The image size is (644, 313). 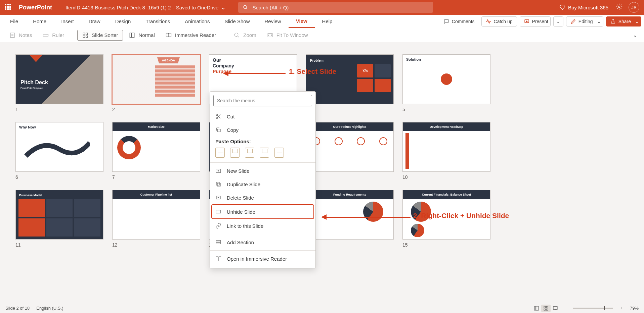 What do you see at coordinates (446, 109) in the screenshot?
I see `slide-number: 5` at bounding box center [446, 109].